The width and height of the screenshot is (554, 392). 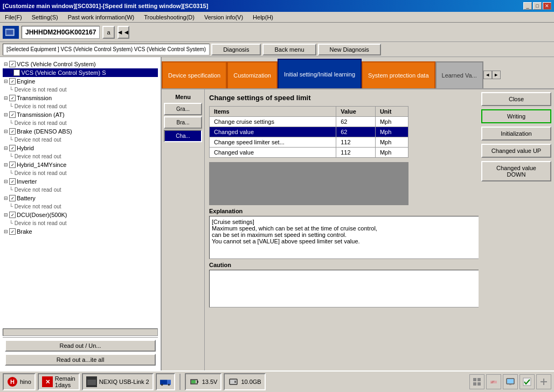 I want to click on table-row: Change cruise settings 62 Mph, so click(x=309, y=122).